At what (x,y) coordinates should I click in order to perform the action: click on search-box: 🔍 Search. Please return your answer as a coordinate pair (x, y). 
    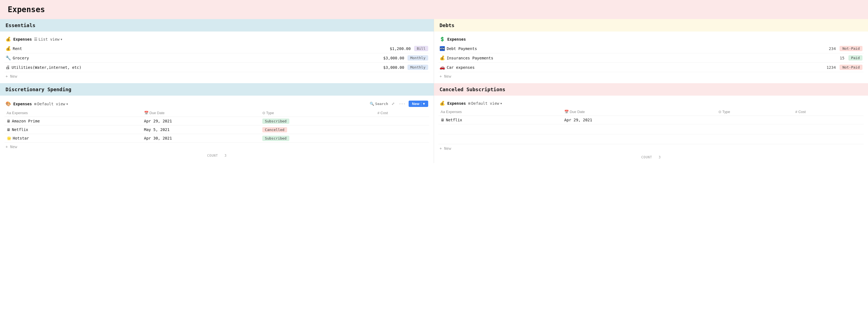
    Looking at the image, I should click on (379, 104).